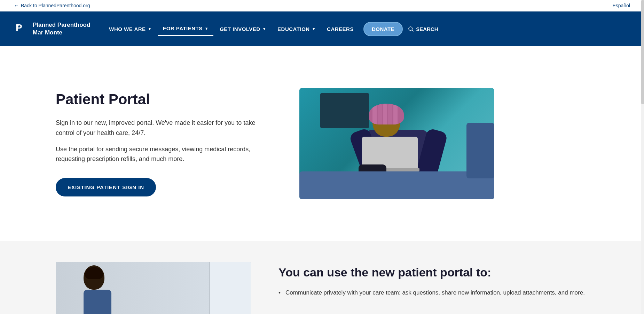  What do you see at coordinates (643, 157) in the screenshot?
I see `scrollbar-track` at bounding box center [643, 157].